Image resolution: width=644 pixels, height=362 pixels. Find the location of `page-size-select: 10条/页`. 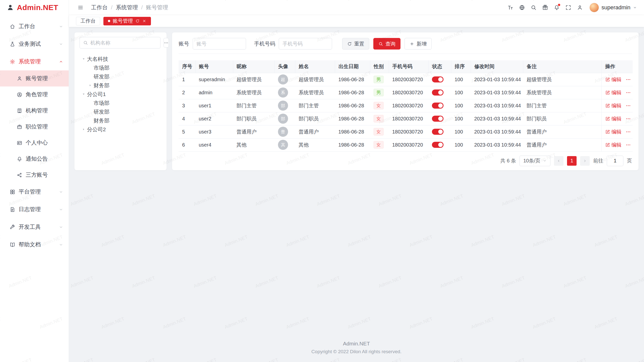

page-size-select: 10条/页 is located at coordinates (535, 161).